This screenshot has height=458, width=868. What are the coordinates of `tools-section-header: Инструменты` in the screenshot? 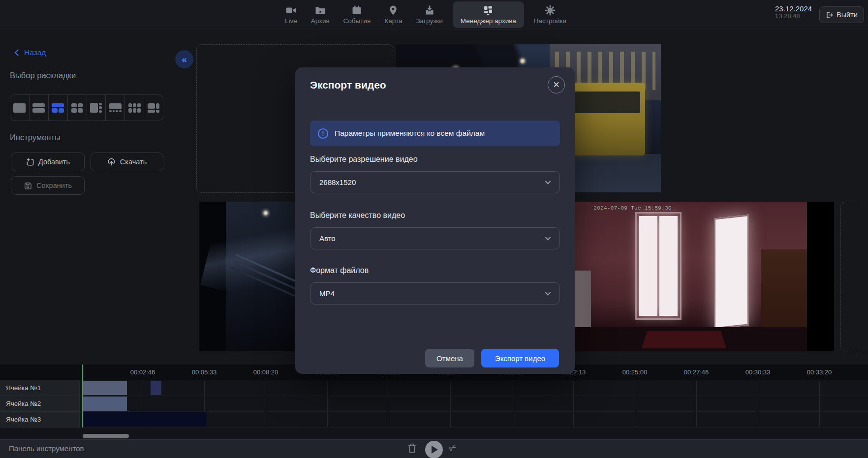 It's located at (35, 138).